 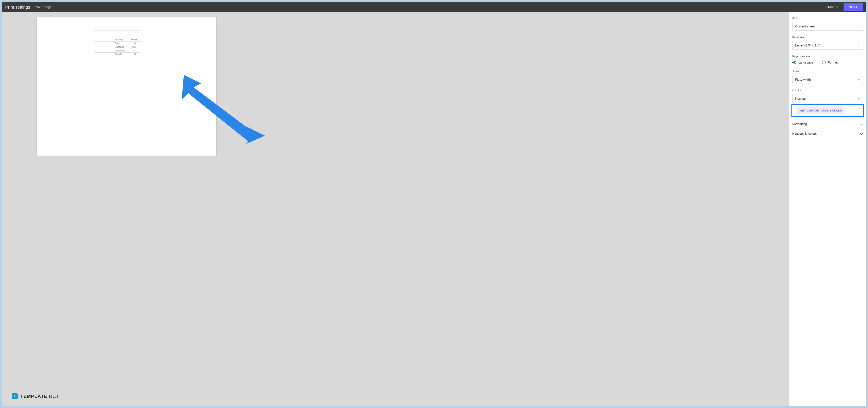 What do you see at coordinates (824, 63) in the screenshot?
I see `radio-unchecked-icon` at bounding box center [824, 63].